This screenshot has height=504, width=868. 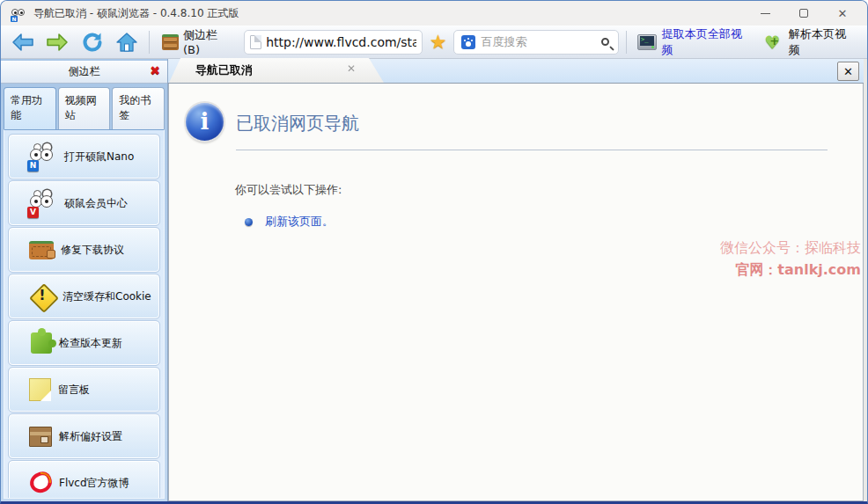 I want to click on mouse-nano-icon: N, so click(x=43, y=157).